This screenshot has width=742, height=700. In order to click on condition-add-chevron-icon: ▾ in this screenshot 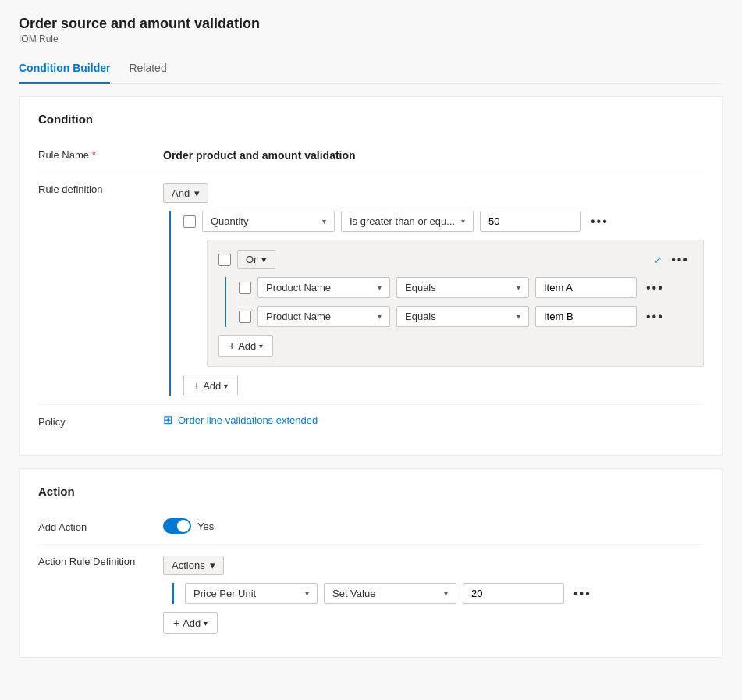, I will do `click(226, 386)`.